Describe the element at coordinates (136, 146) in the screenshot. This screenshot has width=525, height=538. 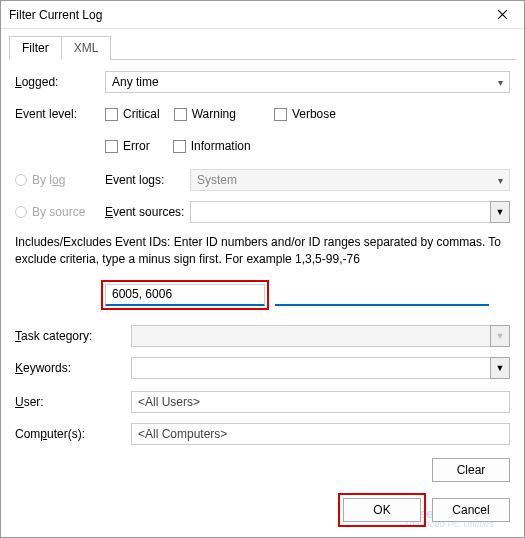
I see `checkbox-label-error: Error` at that location.